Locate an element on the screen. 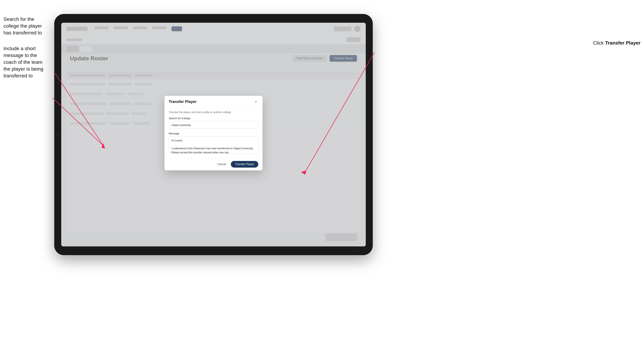 Image resolution: width=644 pixels, height=346 pixels. left-annotations: Search for the college the player has tr… is located at coordinates (26, 47).